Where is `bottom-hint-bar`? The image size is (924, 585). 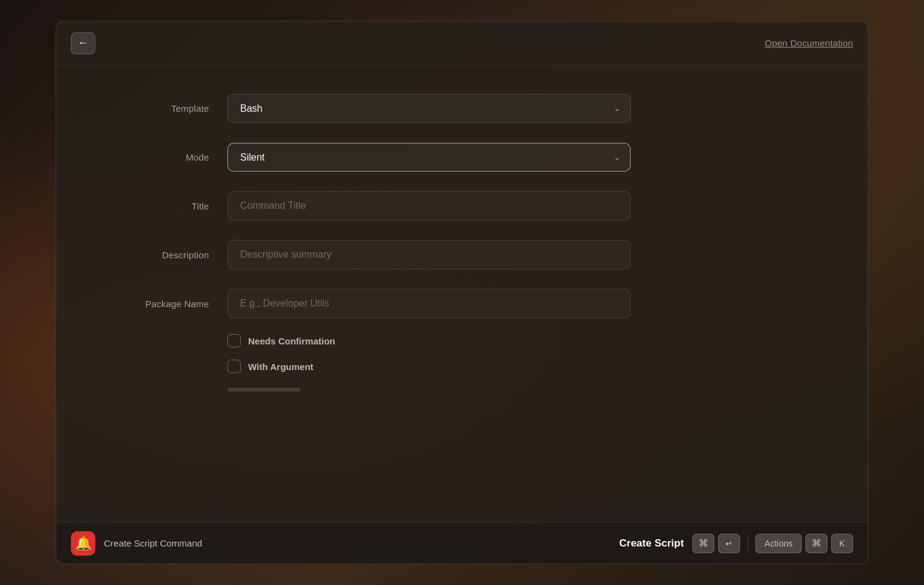
bottom-hint-bar is located at coordinates (264, 390).